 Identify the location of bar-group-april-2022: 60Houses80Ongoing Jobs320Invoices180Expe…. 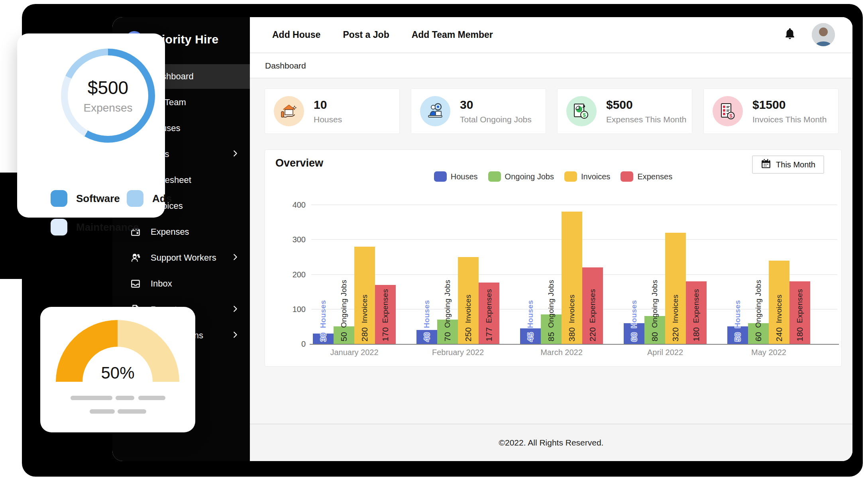
(665, 274).